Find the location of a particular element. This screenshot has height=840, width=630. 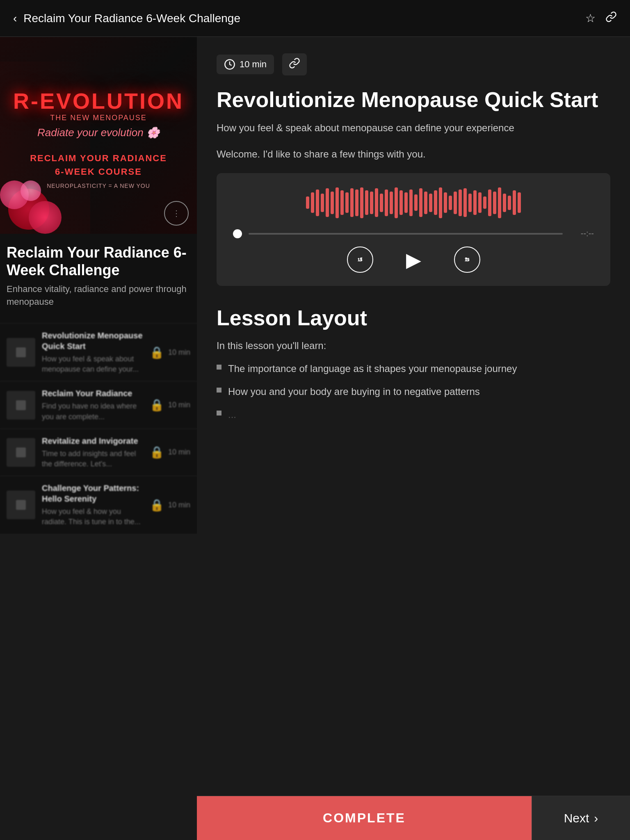

next-chevron-icon: › is located at coordinates (596, 818).